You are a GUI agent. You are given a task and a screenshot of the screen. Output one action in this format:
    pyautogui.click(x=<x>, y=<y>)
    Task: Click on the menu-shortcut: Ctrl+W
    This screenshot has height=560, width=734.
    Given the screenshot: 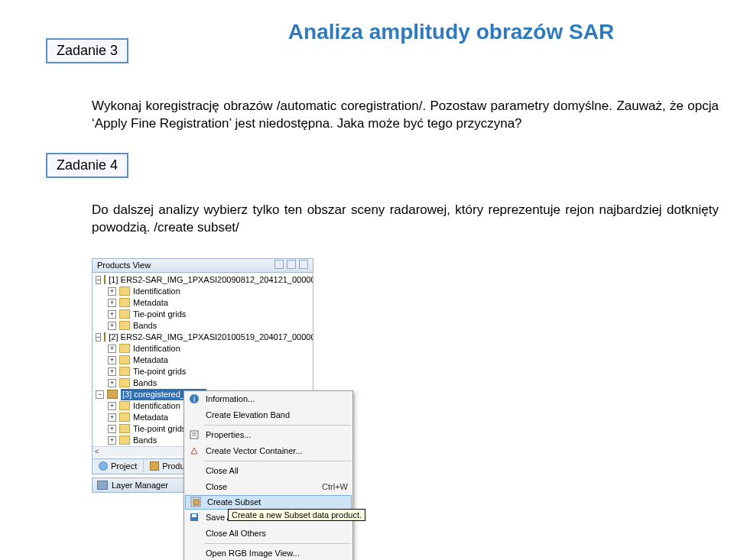 What is the action you would take?
    pyautogui.click(x=335, y=487)
    